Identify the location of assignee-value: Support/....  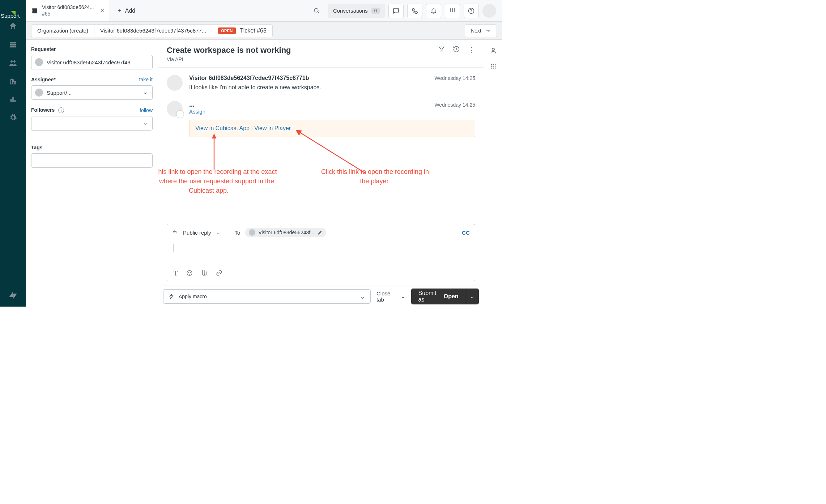
(59, 93).